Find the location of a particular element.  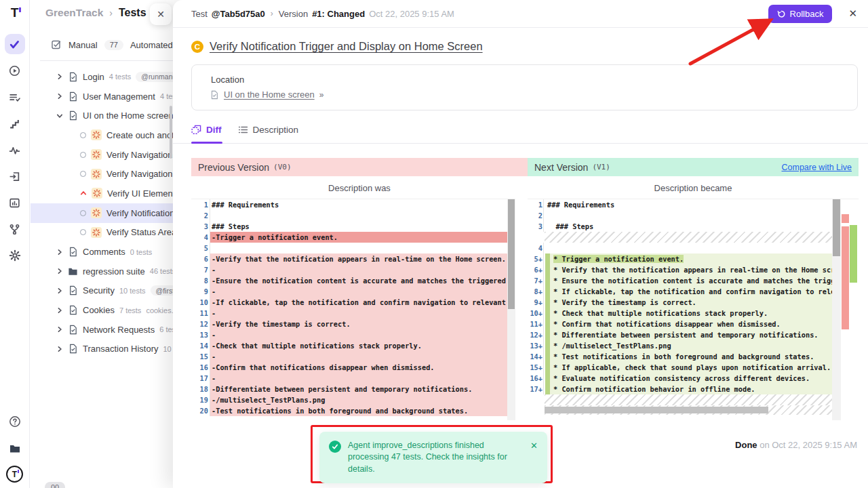

diff-line: 20-Test notifications in both foreground… is located at coordinates (349, 411).